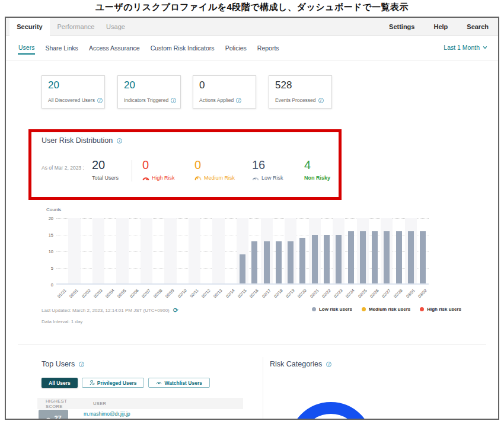 Image resolution: width=504 pixels, height=421 pixels. I want to click on help-link: Help, so click(441, 27).